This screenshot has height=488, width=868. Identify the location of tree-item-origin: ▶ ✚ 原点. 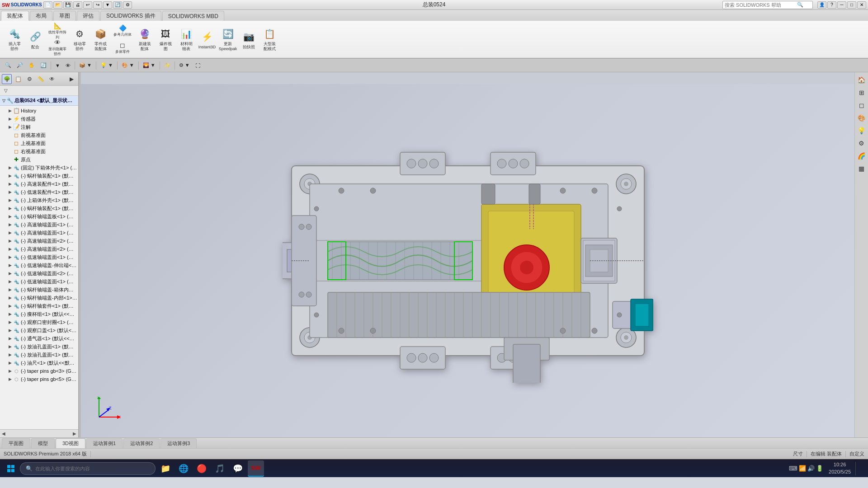
(39, 160).